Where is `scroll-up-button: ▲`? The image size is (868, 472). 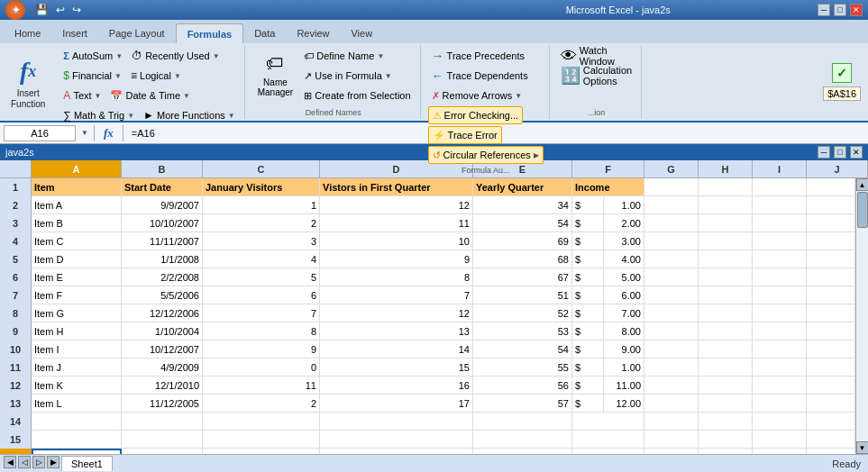 scroll-up-button: ▲ is located at coordinates (863, 185).